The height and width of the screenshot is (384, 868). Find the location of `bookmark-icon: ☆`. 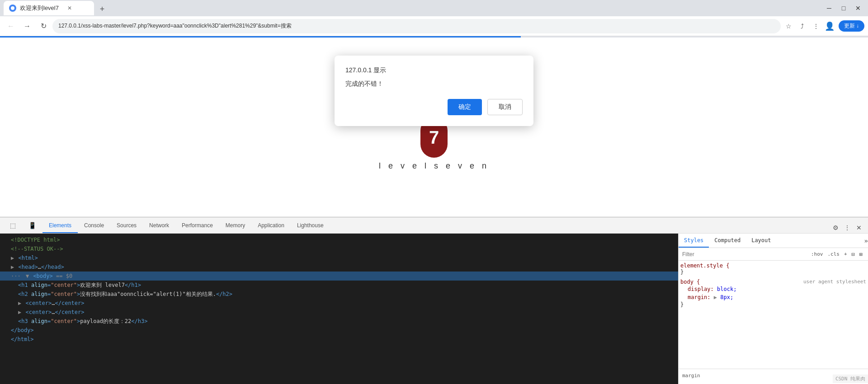

bookmark-icon: ☆ is located at coordinates (788, 26).